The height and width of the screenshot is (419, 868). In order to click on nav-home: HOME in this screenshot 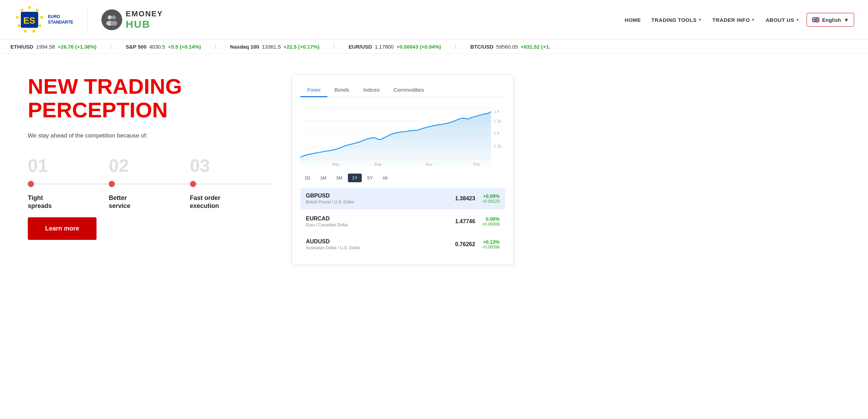, I will do `click(633, 20)`.